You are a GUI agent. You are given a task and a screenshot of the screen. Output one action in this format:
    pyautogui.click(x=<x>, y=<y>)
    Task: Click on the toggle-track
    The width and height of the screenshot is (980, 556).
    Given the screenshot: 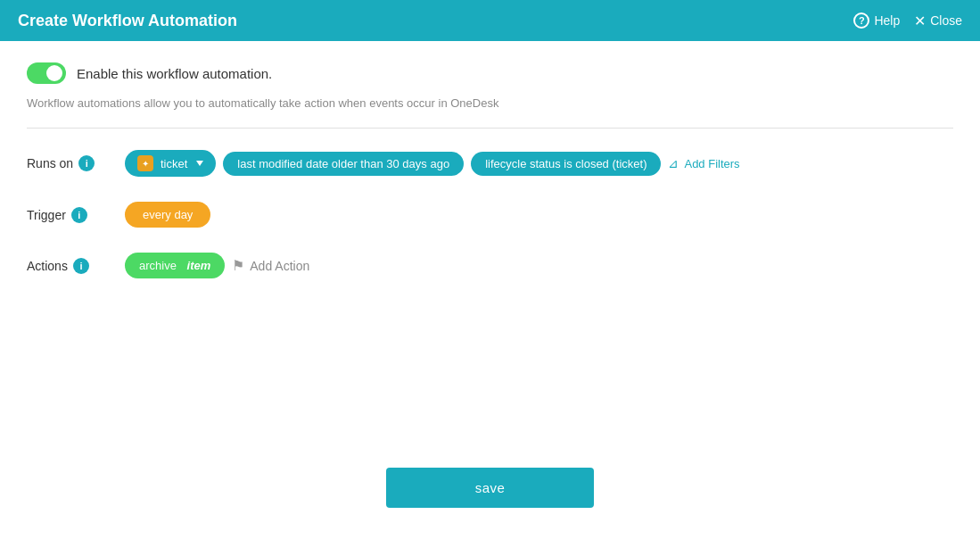 What is the action you would take?
    pyautogui.click(x=46, y=73)
    